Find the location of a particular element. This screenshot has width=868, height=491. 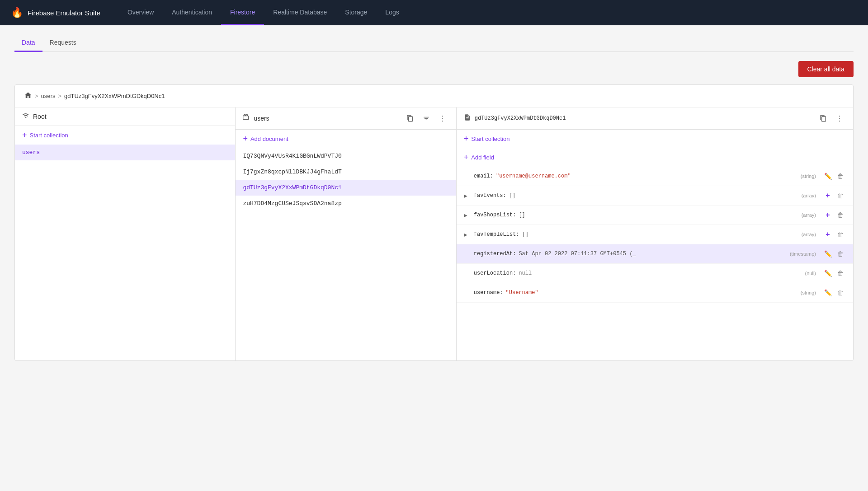

fire-icon: 🔥 is located at coordinates (17, 13).